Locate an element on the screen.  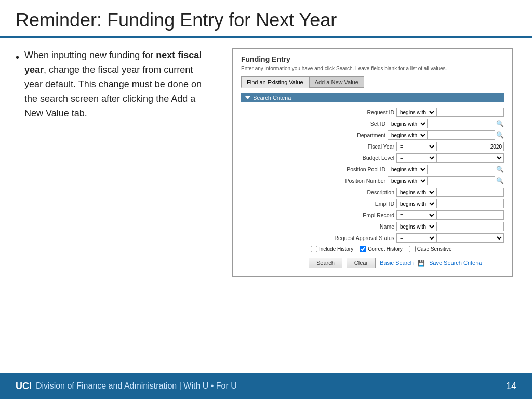
checkbox-include-history: Include History is located at coordinates (332, 249).